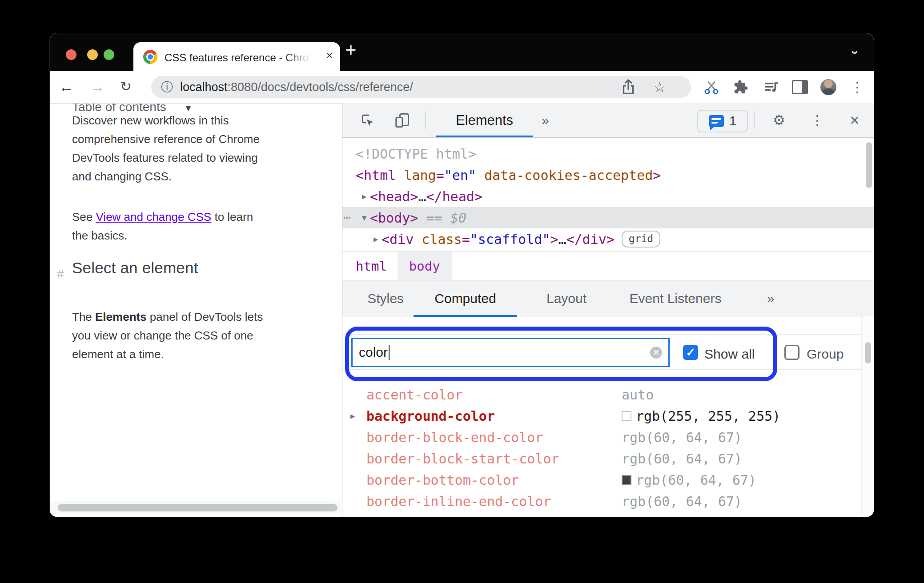 This screenshot has width=924, height=583. Describe the element at coordinates (800, 87) in the screenshot. I see `side-panel-icon` at that location.